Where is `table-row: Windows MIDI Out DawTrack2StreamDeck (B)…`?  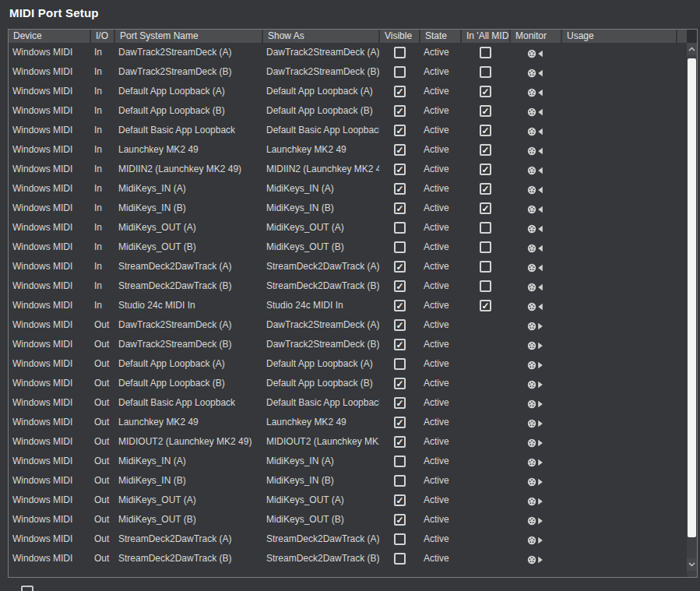 table-row: Windows MIDI Out DawTrack2StreamDeck (B)… is located at coordinates (347, 344).